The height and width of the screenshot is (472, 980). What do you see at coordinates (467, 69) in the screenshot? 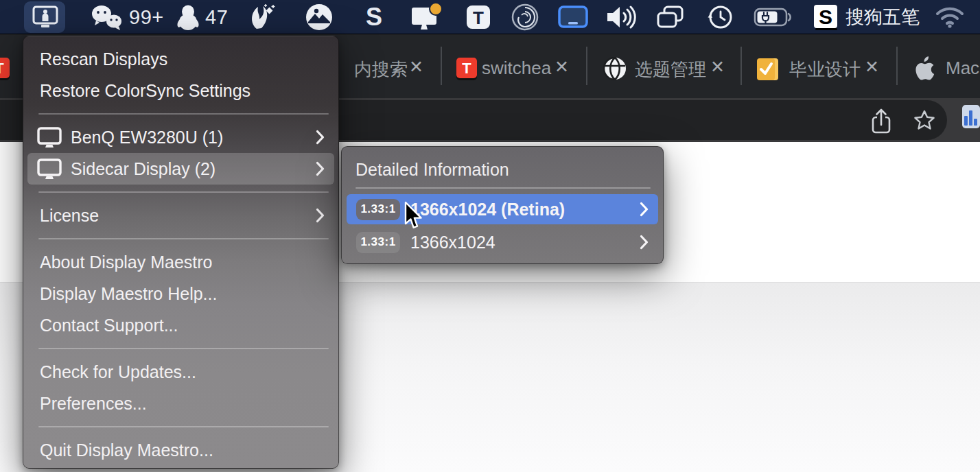
I see `tab-favicon-t: T` at bounding box center [467, 69].